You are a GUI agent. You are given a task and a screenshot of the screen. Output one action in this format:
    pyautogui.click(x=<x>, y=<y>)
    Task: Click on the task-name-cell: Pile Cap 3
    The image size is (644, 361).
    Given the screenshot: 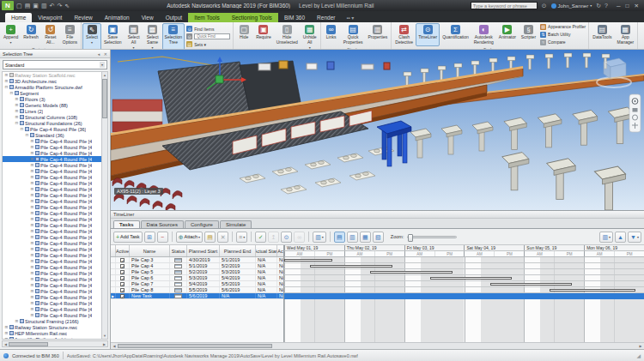 What is the action you would take?
    pyautogui.click(x=149, y=260)
    